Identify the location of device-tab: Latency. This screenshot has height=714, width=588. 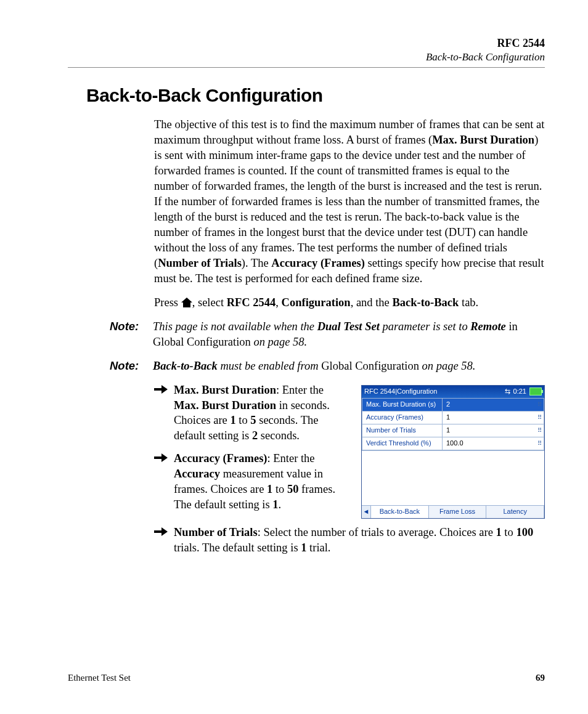
(515, 512).